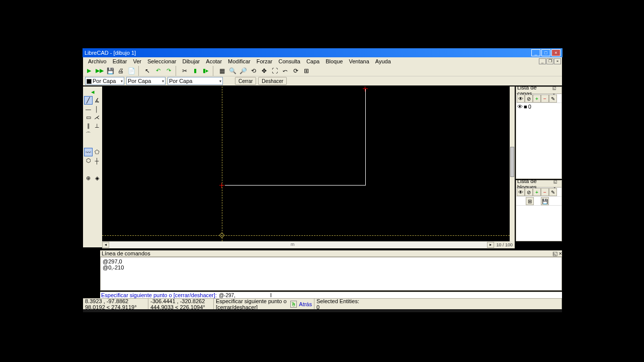 This screenshot has width=644, height=362. What do you see at coordinates (539, 184) in the screenshot?
I see `blocks-panel-title: Lista de bloques ◱ ×` at bounding box center [539, 184].